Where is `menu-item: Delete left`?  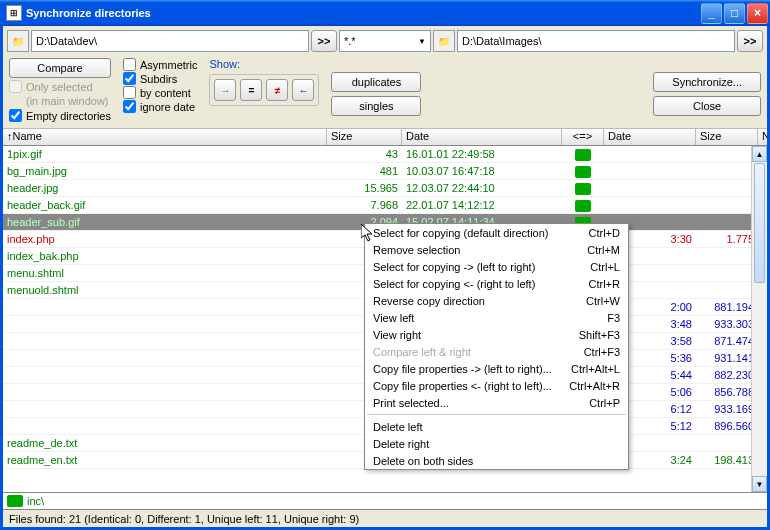 menu-item: Delete left is located at coordinates (496, 426).